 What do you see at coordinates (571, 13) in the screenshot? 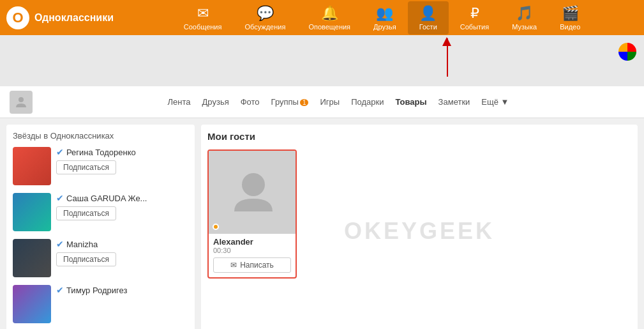
I see `video-icon: 🎬` at bounding box center [571, 13].